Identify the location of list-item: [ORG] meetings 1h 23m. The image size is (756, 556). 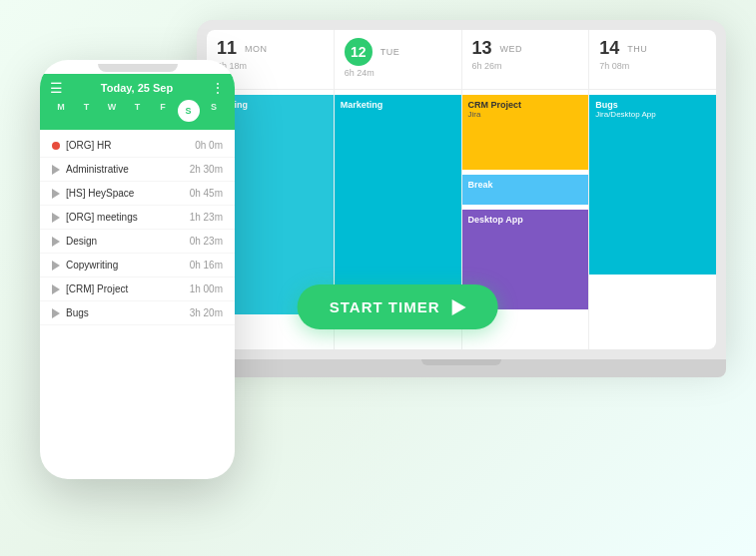
(138, 218).